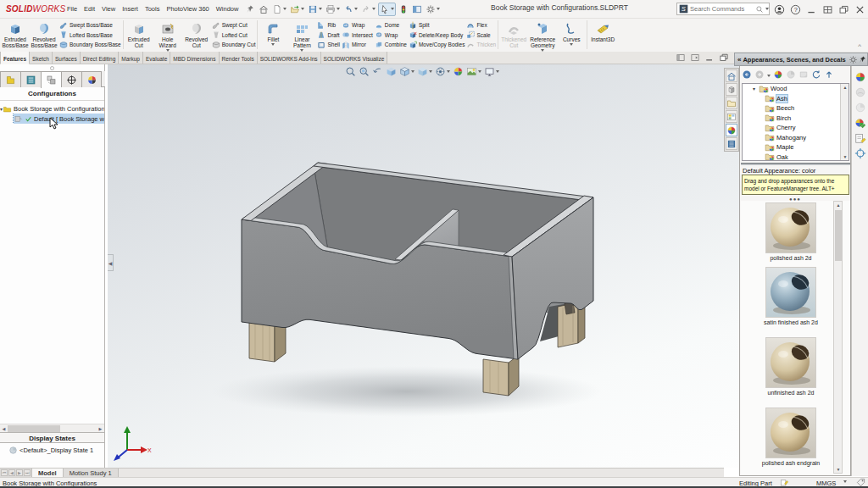  I want to click on ribbon-button-fillet: Fillet, so click(273, 32).